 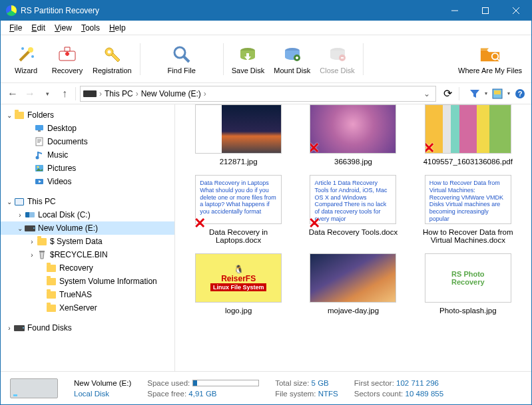 I want to click on status-first-val: 102 711 296, so click(x=417, y=383).